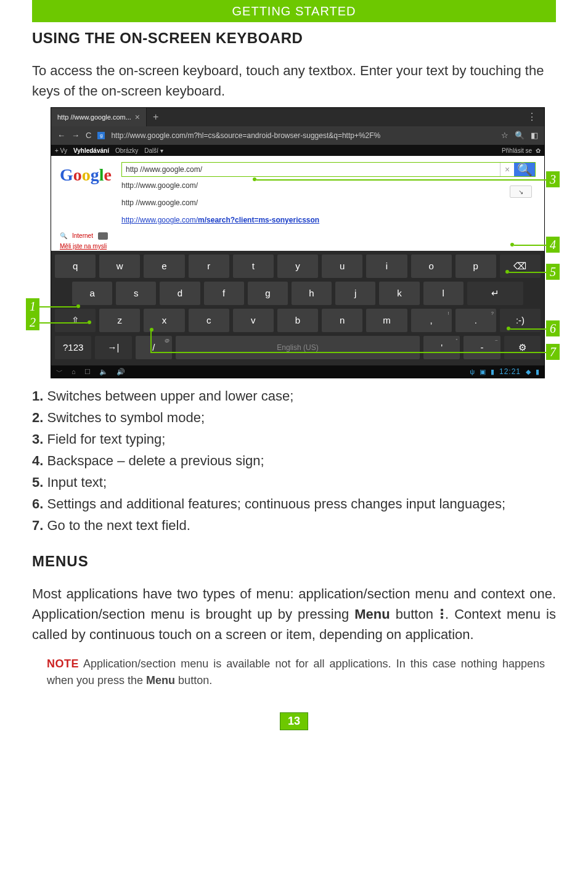  I want to click on key-slash: /, so click(154, 348).